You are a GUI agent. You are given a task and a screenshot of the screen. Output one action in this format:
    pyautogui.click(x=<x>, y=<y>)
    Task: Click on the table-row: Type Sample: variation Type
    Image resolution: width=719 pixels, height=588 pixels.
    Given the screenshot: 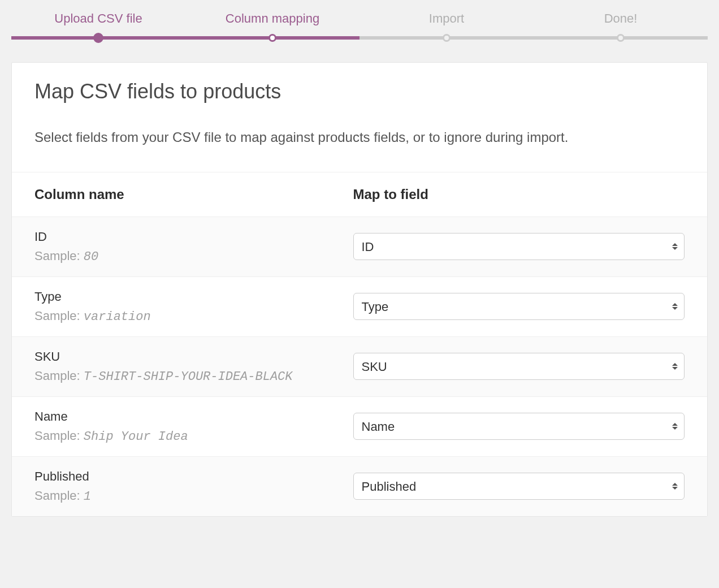 What is the action you would take?
    pyautogui.click(x=360, y=306)
    